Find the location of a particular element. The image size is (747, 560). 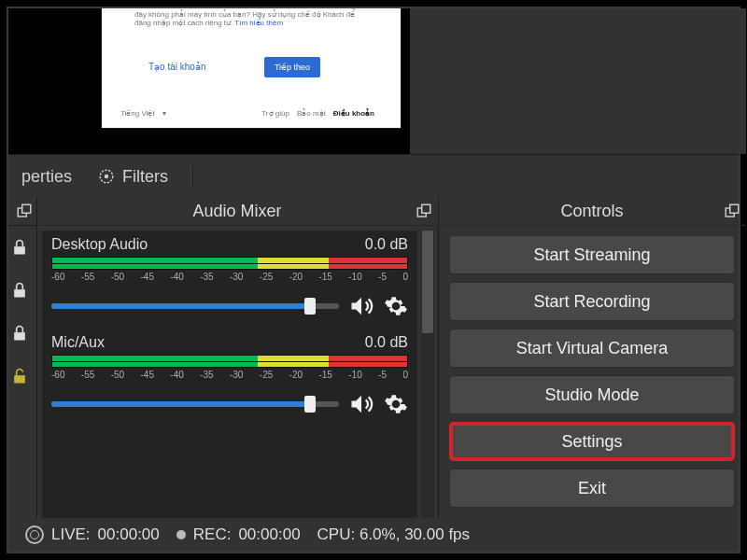

live-icon is located at coordinates (35, 535).